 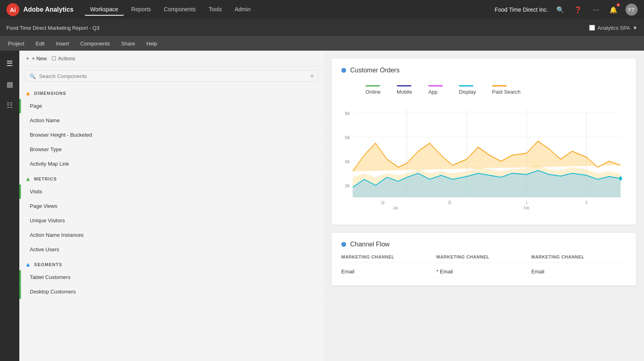 What do you see at coordinates (171, 135) in the screenshot?
I see `dimensions-list: Page Action Name Browser Height - Bucket…` at bounding box center [171, 135].